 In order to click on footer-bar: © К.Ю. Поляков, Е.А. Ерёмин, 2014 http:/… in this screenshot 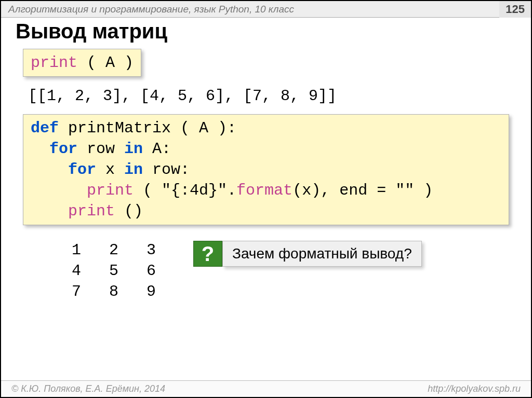, I will do `click(266, 389)`.